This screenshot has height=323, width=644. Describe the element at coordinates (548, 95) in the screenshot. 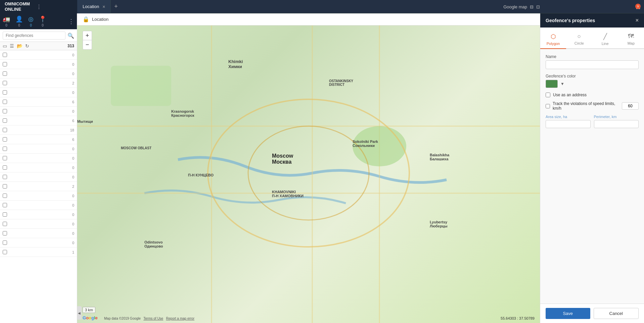

I see `use-as-address-checkbox` at that location.